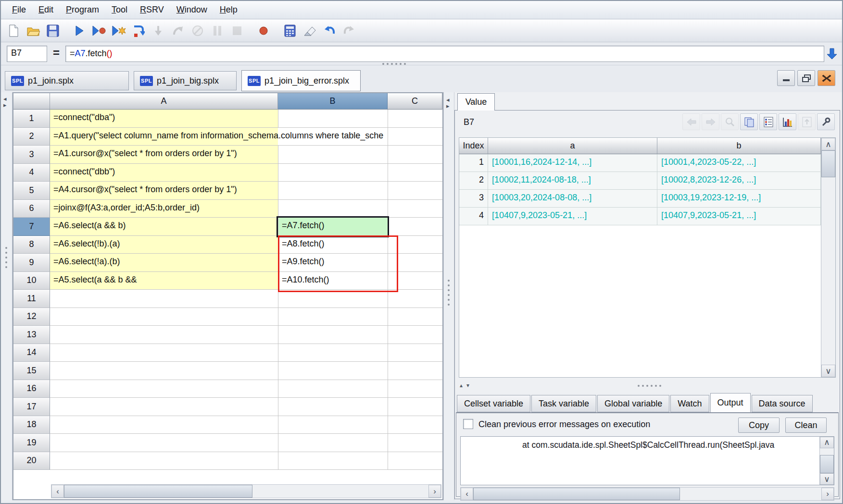 This screenshot has height=504, width=843. Describe the element at coordinates (119, 10) in the screenshot. I see `menu-tool: Tool` at that location.